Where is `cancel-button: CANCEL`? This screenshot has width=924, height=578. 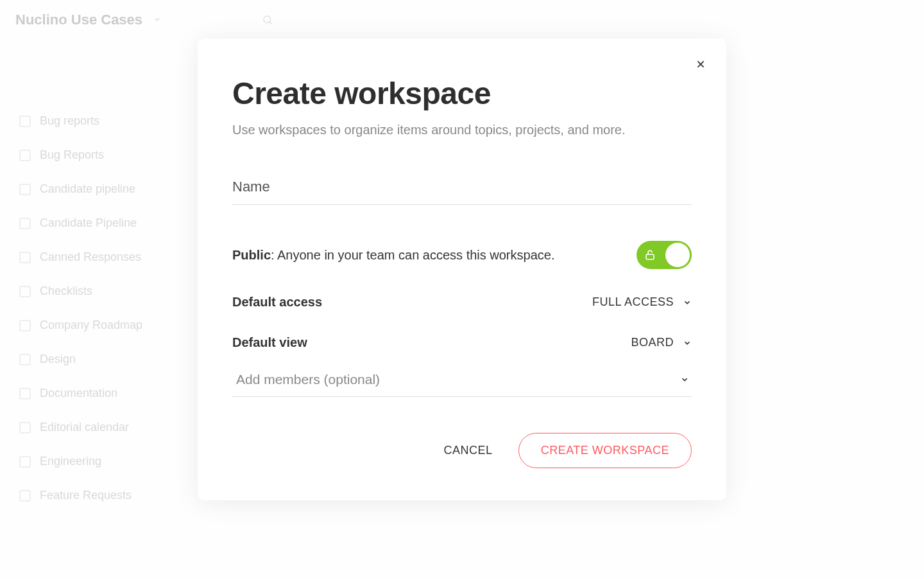 cancel-button: CANCEL is located at coordinates (468, 451).